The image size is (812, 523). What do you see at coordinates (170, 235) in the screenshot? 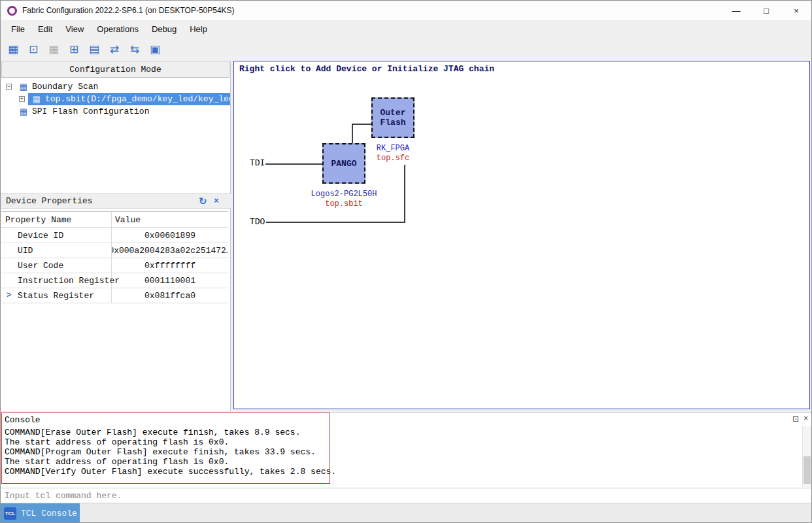
I see `property-value: 0x00601899` at bounding box center [170, 235].